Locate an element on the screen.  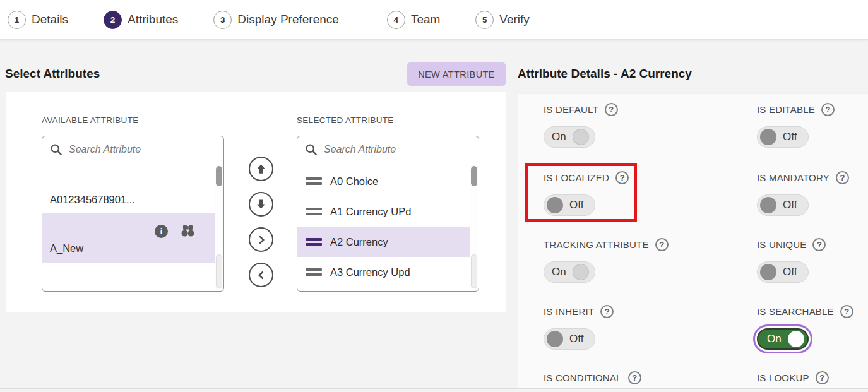
step-label: Attributes is located at coordinates (153, 20).